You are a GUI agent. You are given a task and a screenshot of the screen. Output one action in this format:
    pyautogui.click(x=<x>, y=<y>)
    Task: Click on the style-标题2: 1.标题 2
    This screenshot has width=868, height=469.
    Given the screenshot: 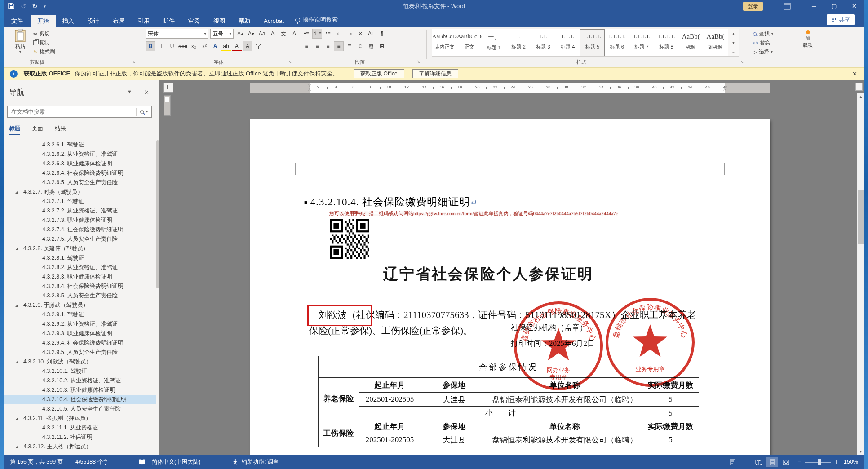 What is the action you would take?
    pyautogui.click(x=518, y=43)
    